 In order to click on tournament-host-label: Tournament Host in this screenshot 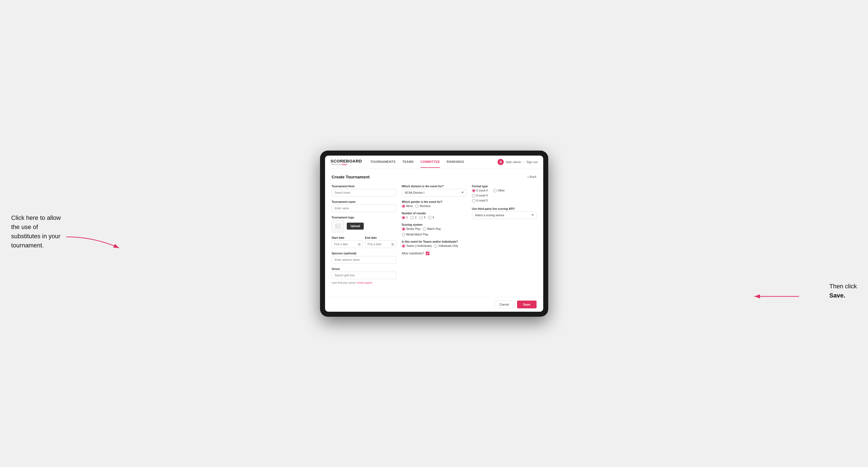, I will do `click(364, 186)`.